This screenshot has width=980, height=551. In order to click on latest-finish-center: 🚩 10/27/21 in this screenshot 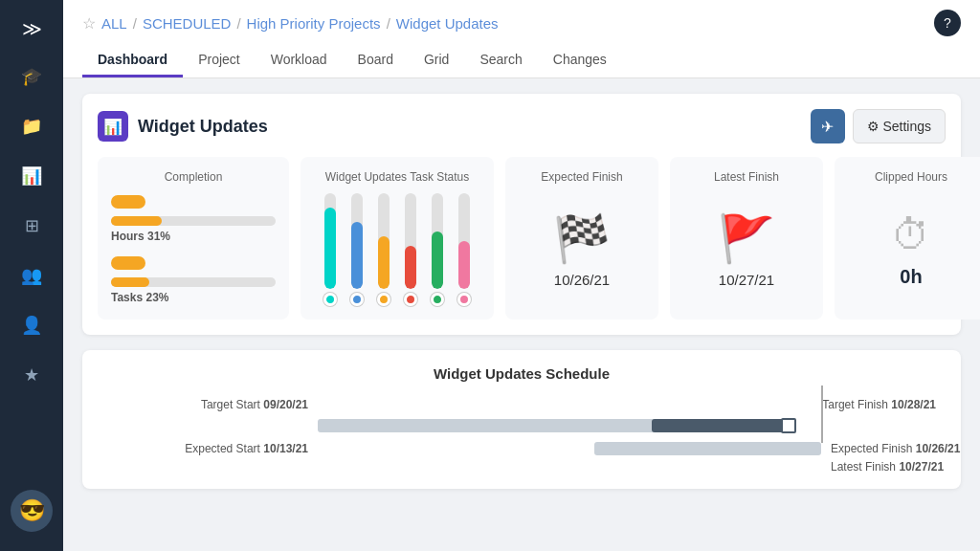, I will do `click(746, 250)`.